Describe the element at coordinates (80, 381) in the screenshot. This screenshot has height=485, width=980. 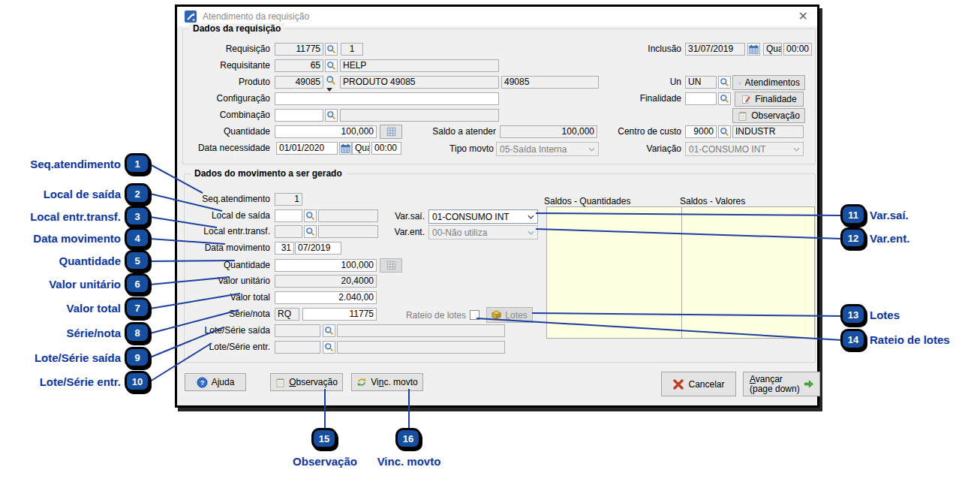
I see `annotation-label: Lote/Série entr.` at that location.